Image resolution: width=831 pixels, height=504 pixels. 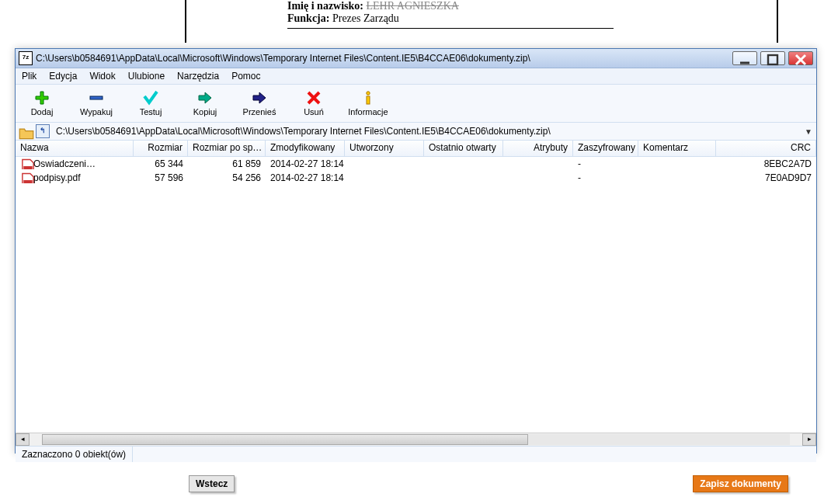 What do you see at coordinates (766, 178) in the screenshot?
I see `file-crc: 7E0AD9D7` at bounding box center [766, 178].